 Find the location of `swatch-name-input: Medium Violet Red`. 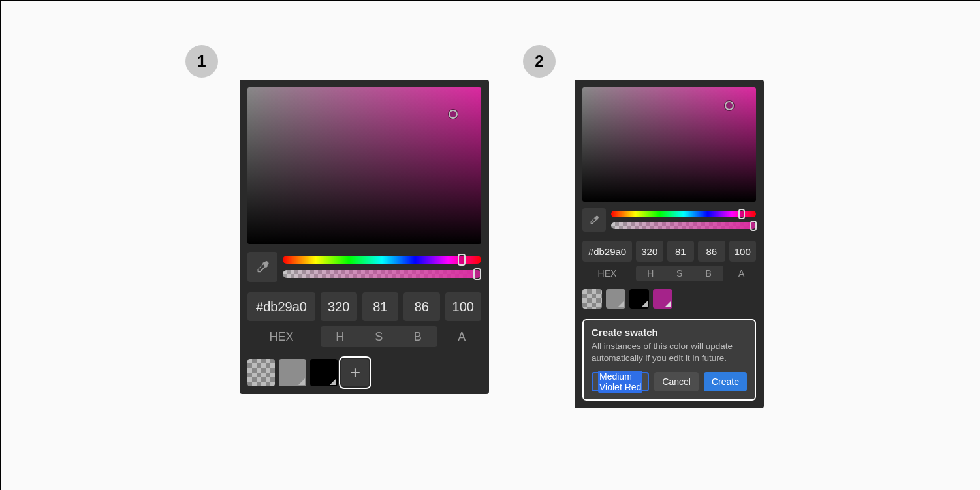

swatch-name-input: Medium Violet Red is located at coordinates (620, 382).